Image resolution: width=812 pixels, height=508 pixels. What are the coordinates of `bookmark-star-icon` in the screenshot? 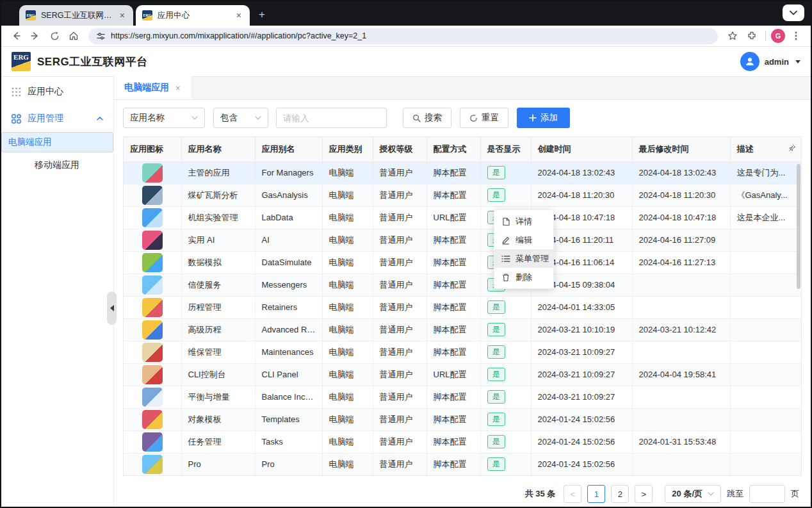 It's located at (733, 36).